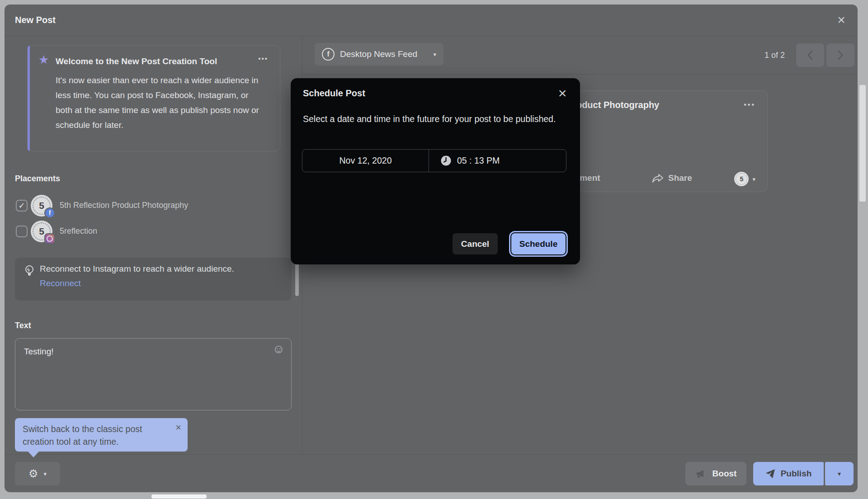 The height and width of the screenshot is (499, 868). I want to click on publish-button: Publish, so click(788, 474).